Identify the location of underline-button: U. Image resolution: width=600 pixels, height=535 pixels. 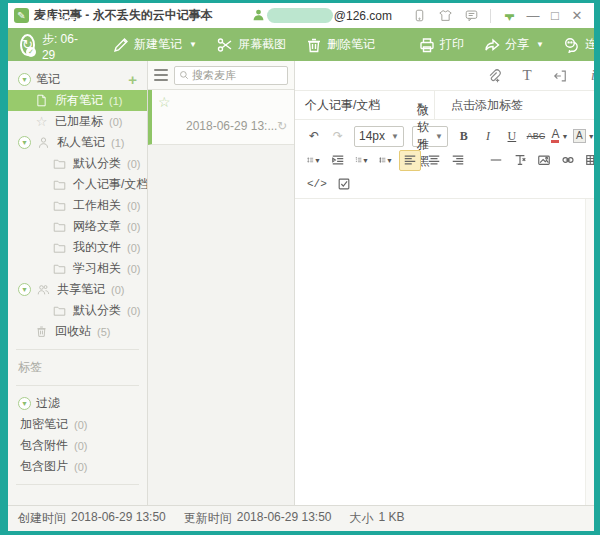
(512, 136).